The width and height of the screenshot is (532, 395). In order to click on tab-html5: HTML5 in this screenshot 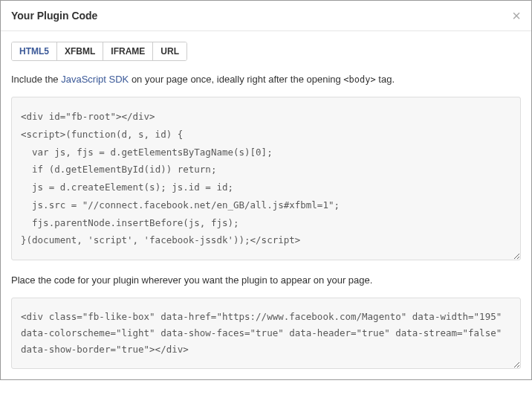, I will do `click(34, 51)`.